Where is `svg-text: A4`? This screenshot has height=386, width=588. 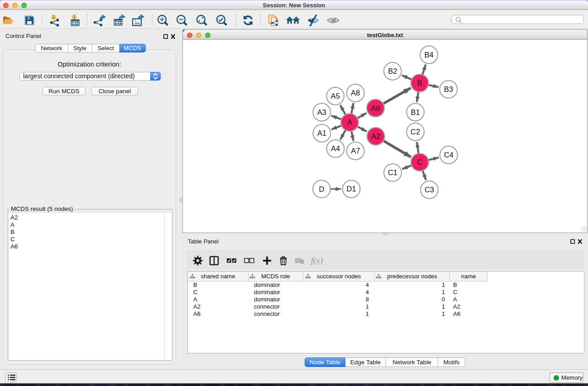
svg-text: A4 is located at coordinates (335, 148).